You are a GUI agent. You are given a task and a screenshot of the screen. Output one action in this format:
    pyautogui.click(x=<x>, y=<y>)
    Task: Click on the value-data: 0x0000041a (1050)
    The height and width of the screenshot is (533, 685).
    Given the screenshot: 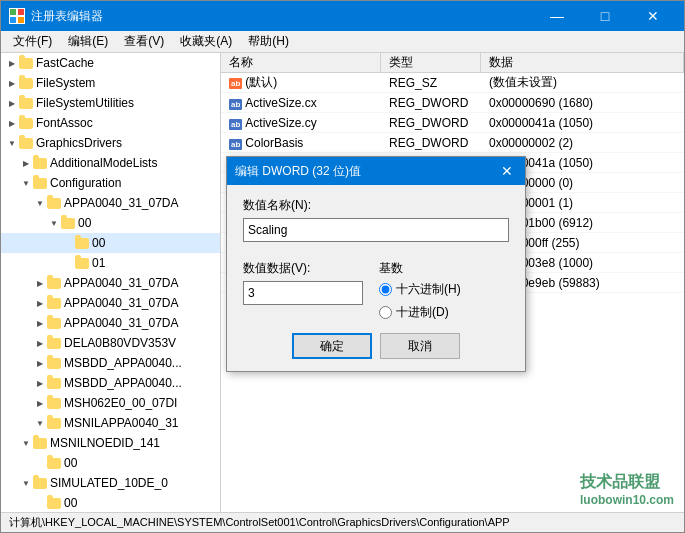 What is the action you would take?
    pyautogui.click(x=582, y=123)
    